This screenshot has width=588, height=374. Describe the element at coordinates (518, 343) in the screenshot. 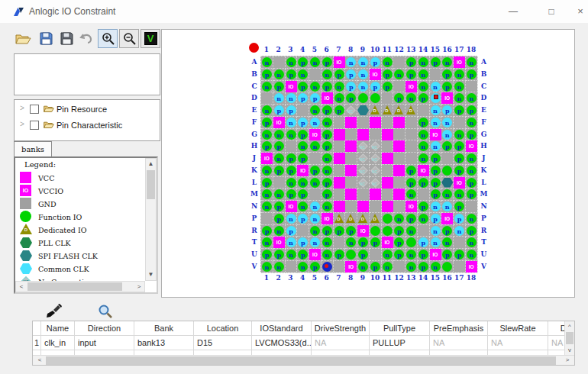

I see `cell-slewrate: NA` at that location.